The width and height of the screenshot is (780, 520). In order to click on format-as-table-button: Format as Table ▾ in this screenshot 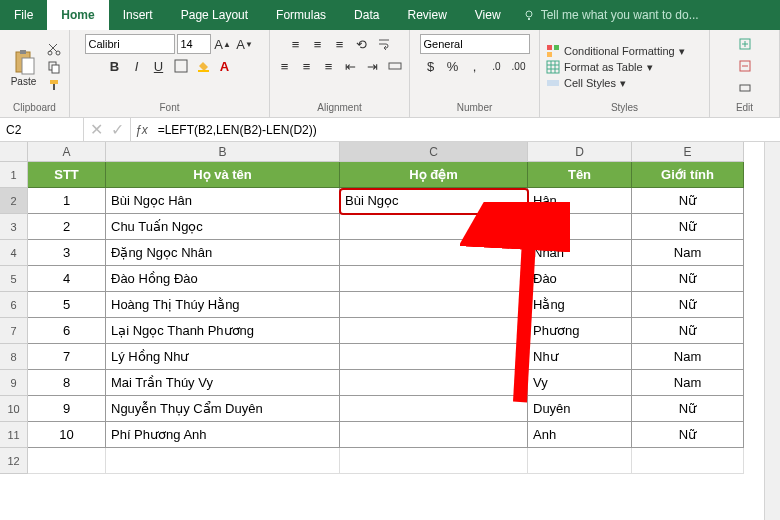, I will do `click(616, 67)`.